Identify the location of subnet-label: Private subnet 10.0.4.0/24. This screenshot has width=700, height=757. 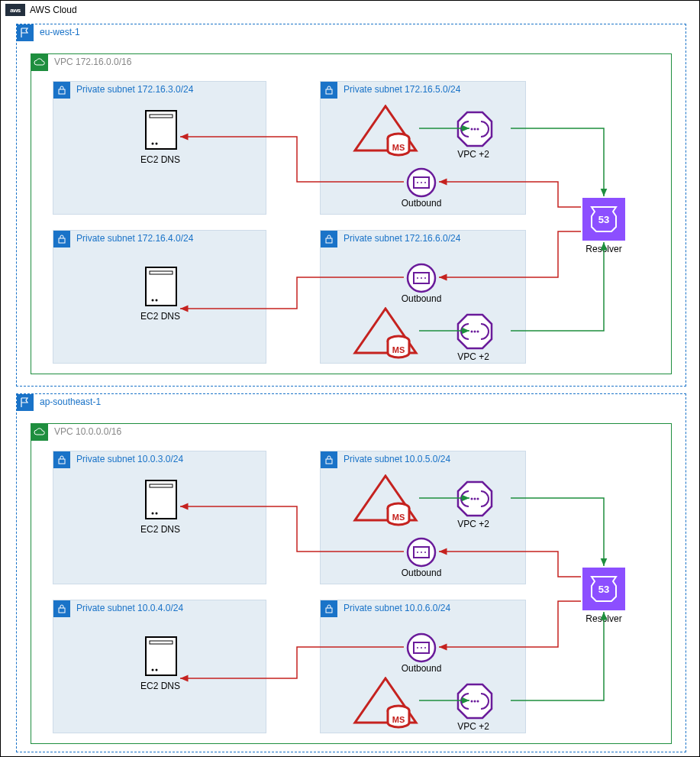
(130, 608).